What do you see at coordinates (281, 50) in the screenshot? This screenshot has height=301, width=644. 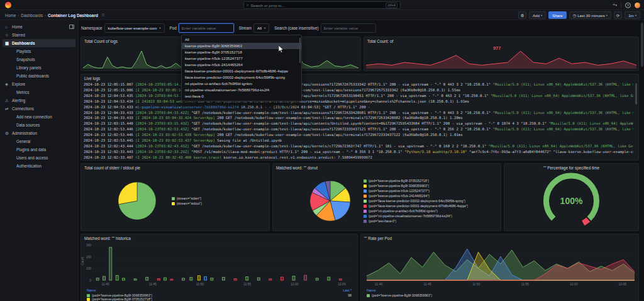 I see `mouse-cursor` at bounding box center [281, 50].